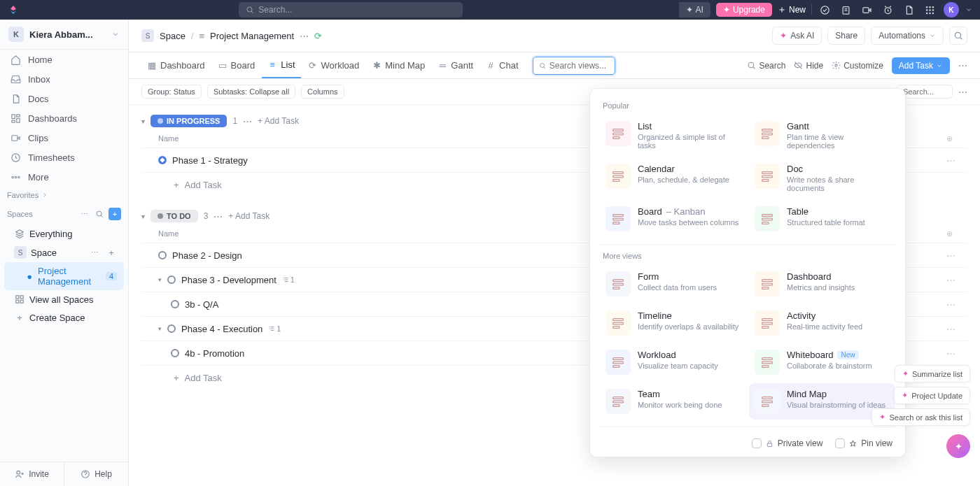 Image resolution: width=980 pixels, height=486 pixels. Describe the element at coordinates (99, 214) in the screenshot. I see `spaces-search-icon` at that location.